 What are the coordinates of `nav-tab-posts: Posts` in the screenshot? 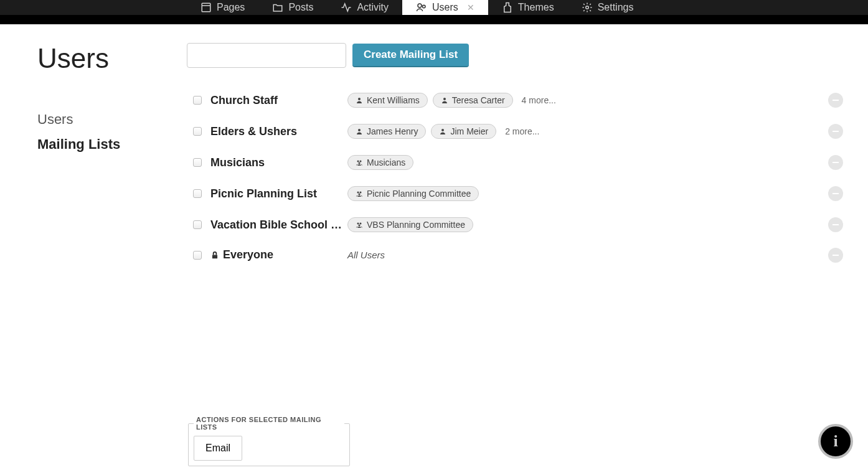 It's located at (293, 7).